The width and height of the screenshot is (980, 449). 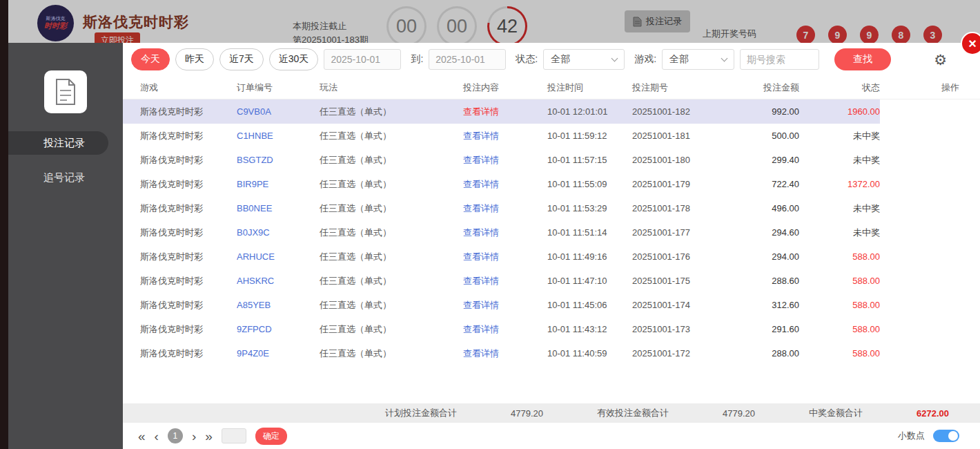 I want to click on last-page-button: », so click(x=208, y=437).